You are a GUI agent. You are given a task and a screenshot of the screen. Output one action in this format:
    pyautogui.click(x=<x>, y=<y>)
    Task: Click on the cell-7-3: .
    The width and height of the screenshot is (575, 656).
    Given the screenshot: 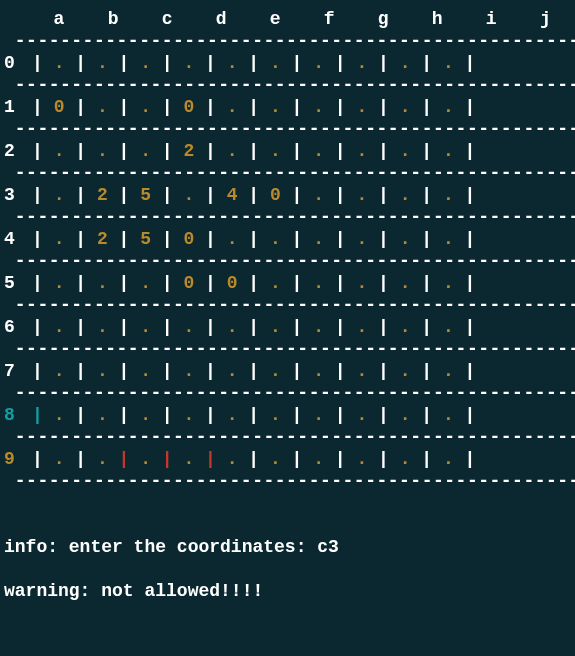 What is the action you would take?
    pyautogui.click(x=188, y=371)
    